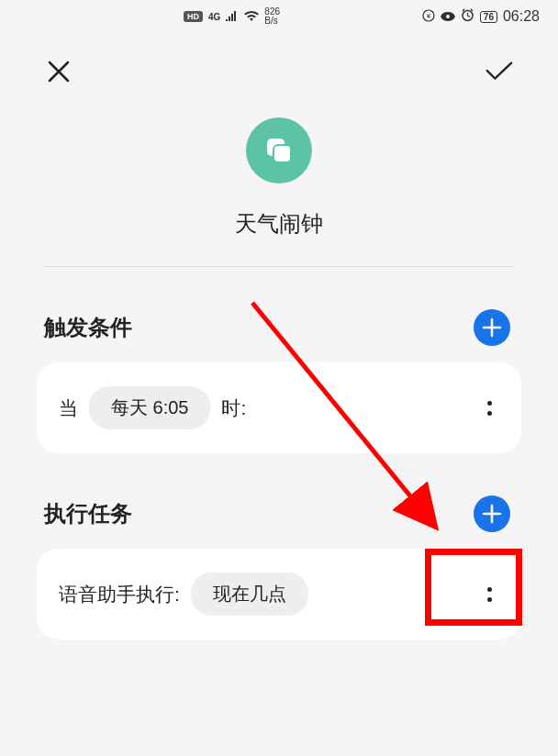  I want to click on add-trigger-button, so click(492, 328).